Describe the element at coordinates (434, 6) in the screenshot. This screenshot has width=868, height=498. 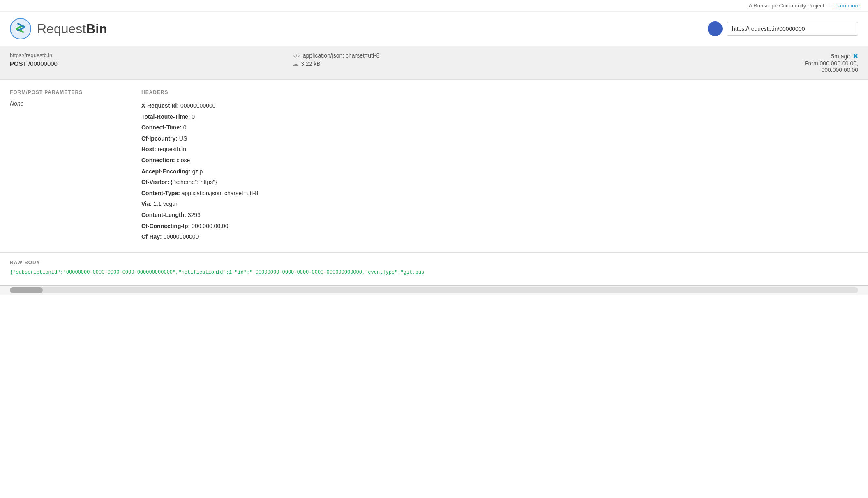
I see `top-banner: A Runscope Community Project — Learn mor…` at that location.